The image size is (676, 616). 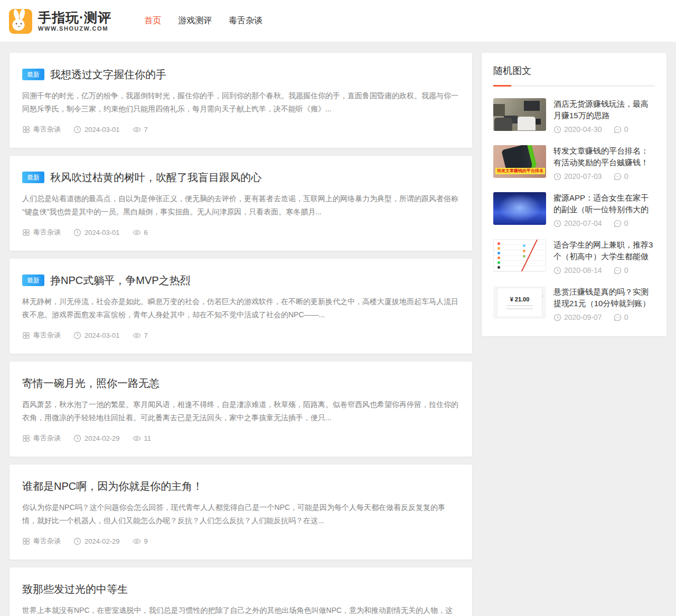 What do you see at coordinates (153, 21) in the screenshot?
I see `nav-item-home: 首页` at bounding box center [153, 21].